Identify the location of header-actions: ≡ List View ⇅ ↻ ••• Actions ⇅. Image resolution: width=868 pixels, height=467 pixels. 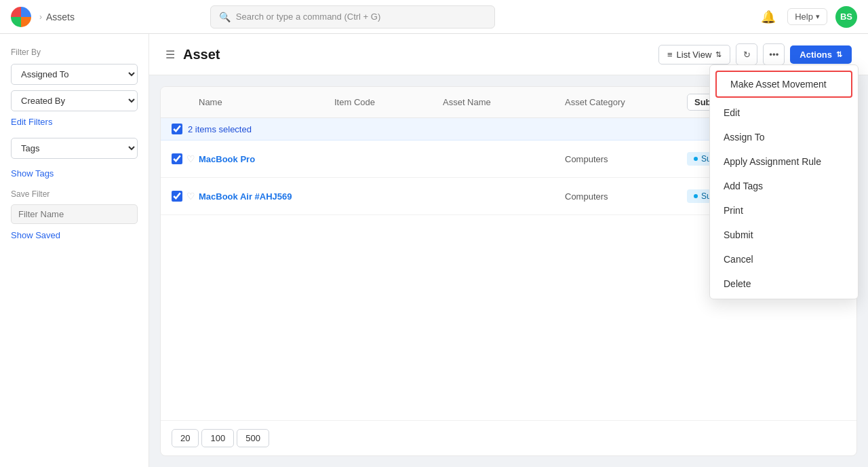
(755, 54).